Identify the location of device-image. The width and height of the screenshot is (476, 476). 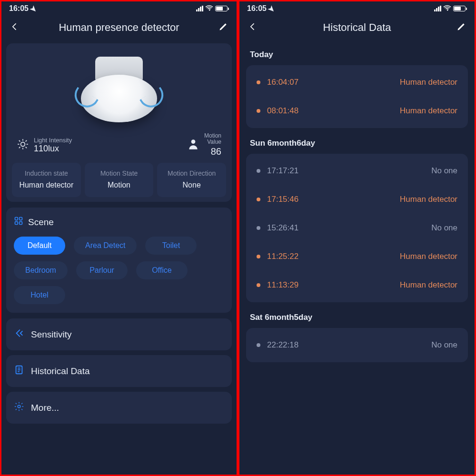
(119, 92).